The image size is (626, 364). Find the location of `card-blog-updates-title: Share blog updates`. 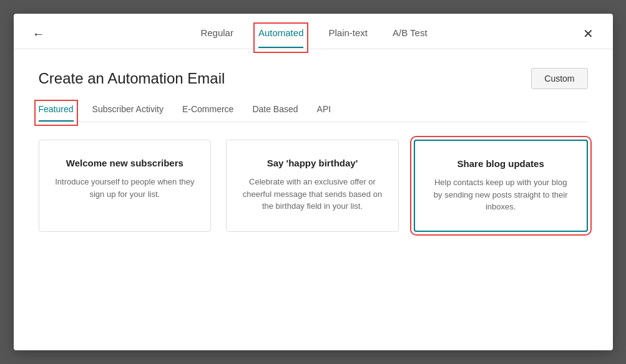

card-blog-updates-title: Share blog updates is located at coordinates (501, 163).